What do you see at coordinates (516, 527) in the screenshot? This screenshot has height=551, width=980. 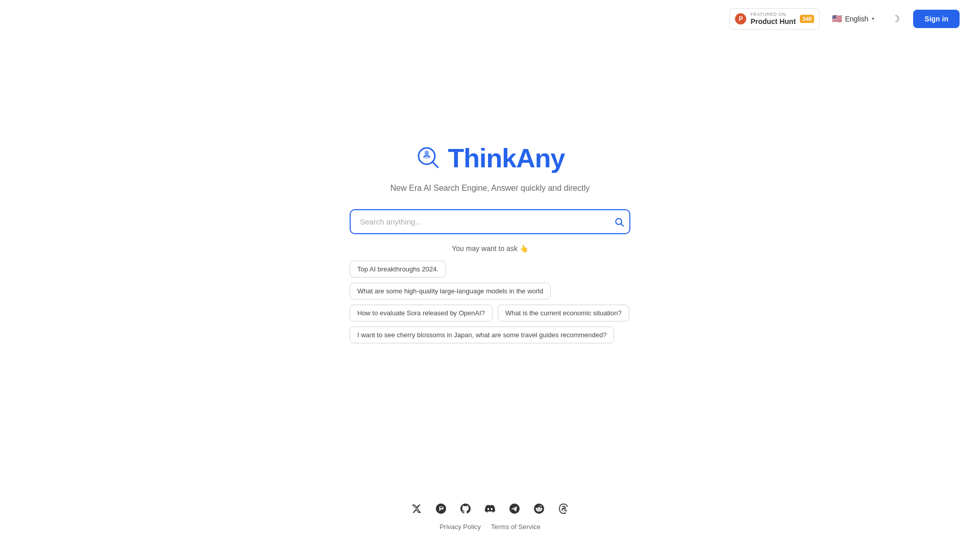 I see `terms-of-service-link: Terms of Service` at bounding box center [516, 527].